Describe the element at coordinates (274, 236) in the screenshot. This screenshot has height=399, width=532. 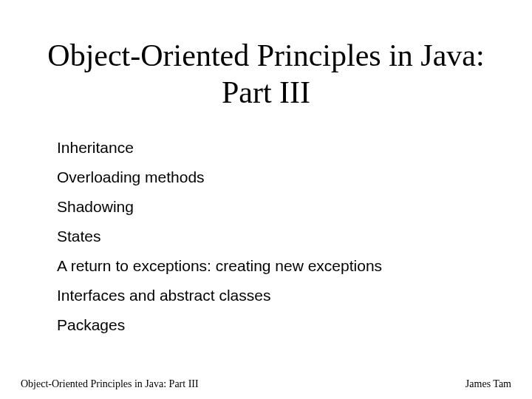
I see `list-item: States` at that location.